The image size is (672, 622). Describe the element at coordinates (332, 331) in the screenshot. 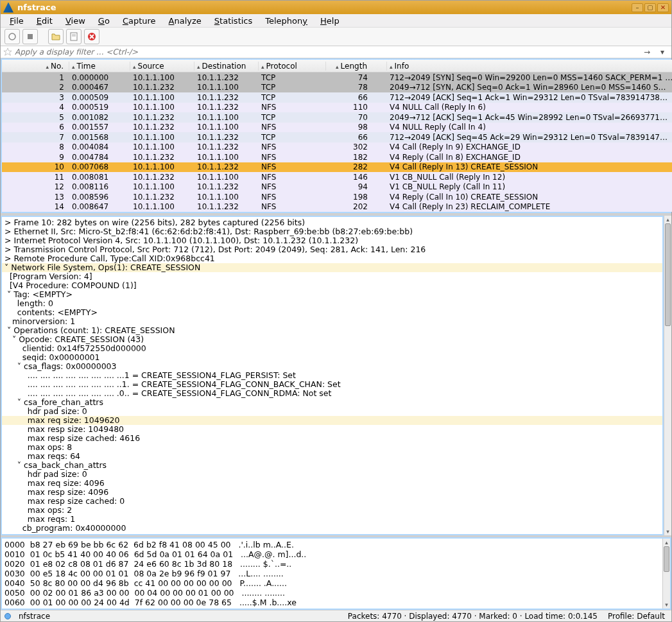

I see `tree-line: ˅ Operations (count: 1): CREATE_SESSION` at that location.